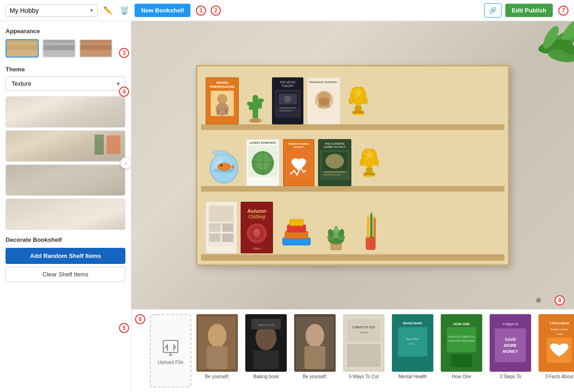  I want to click on svg-text: Music Plan, so click(413, 339).